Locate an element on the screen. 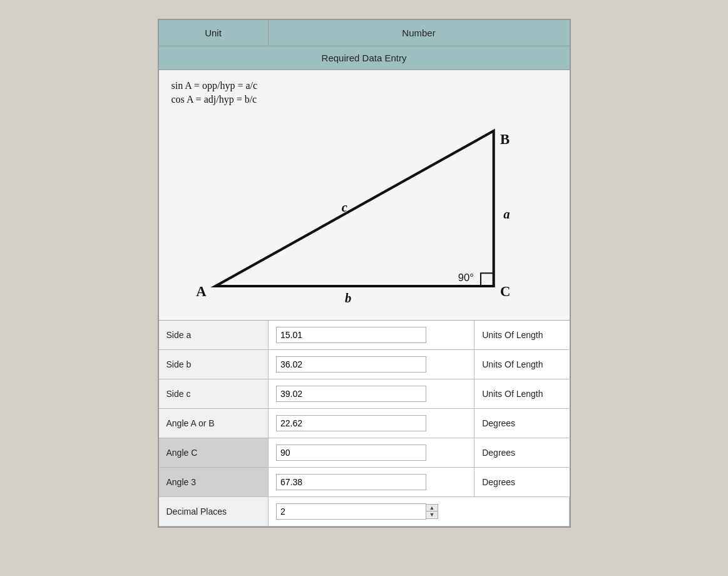  field-unit-3: Degrees is located at coordinates (522, 423).